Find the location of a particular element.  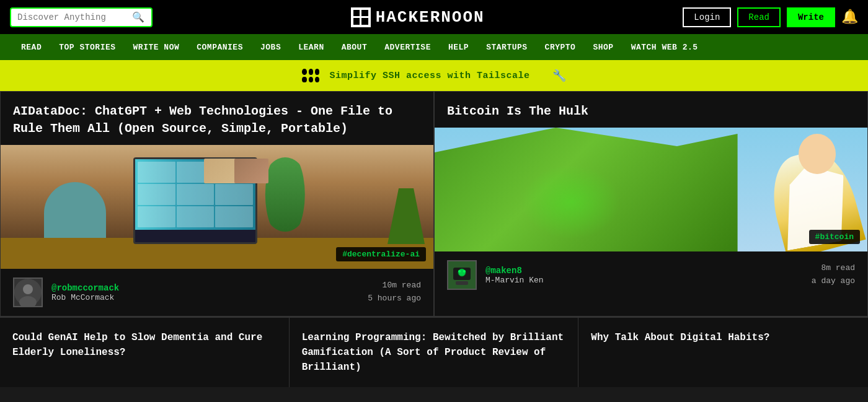

nav-item-companies: COMPANIES is located at coordinates (219, 47).